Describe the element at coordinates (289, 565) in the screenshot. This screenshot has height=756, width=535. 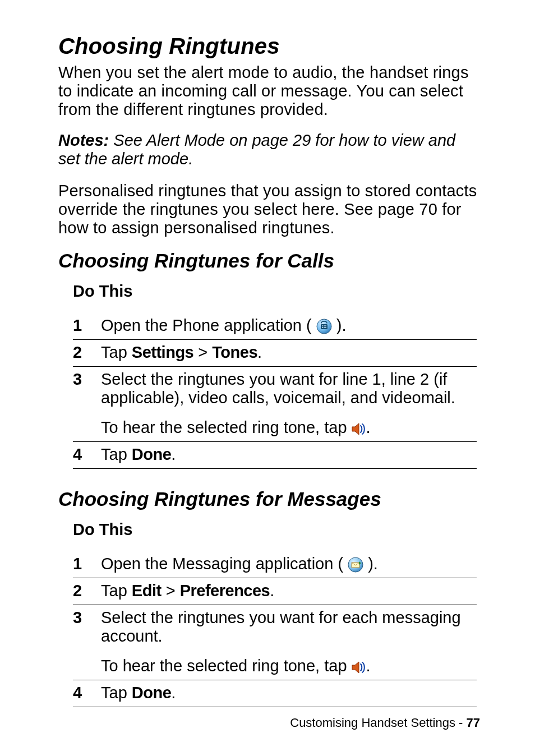
I see `step-text: Open the Messaging application (` at that location.